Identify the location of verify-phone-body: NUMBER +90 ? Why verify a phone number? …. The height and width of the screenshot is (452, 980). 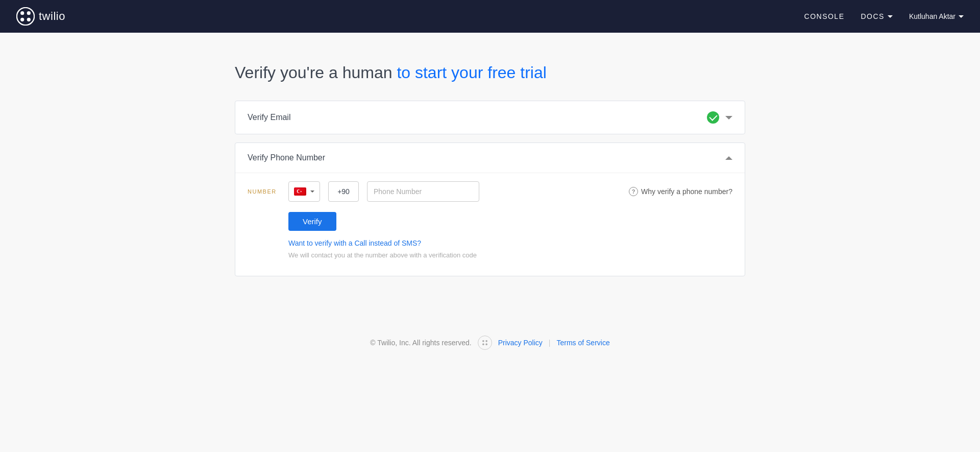
(490, 224).